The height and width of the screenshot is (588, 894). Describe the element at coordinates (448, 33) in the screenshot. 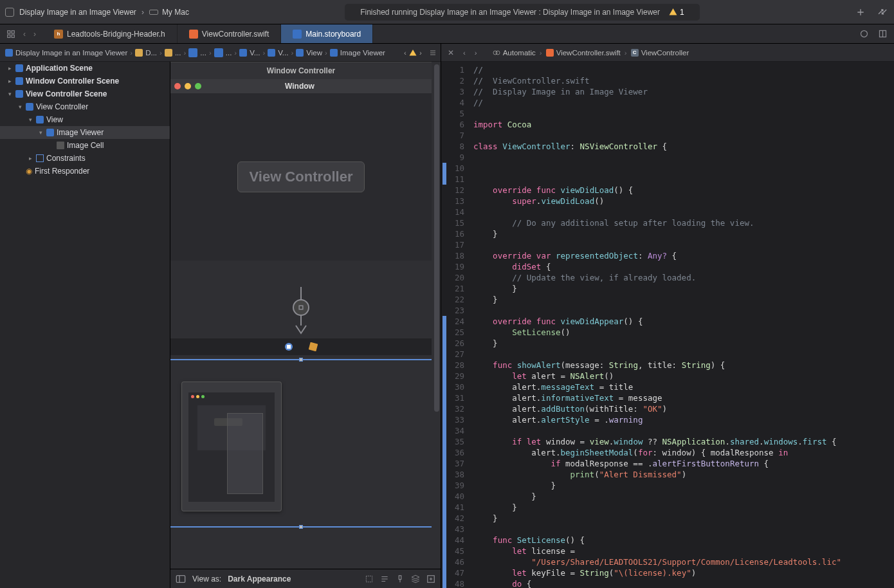

I see `tab-bar: hLeadtools-Bridging-Header.hViewControll…` at that location.